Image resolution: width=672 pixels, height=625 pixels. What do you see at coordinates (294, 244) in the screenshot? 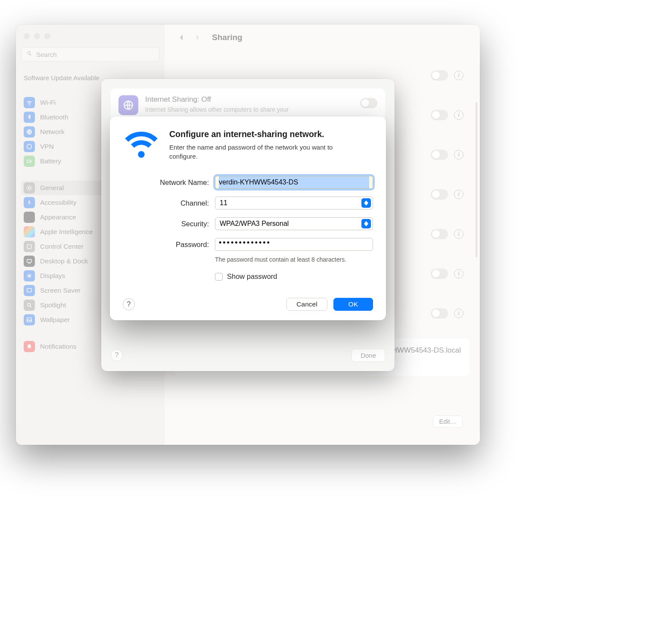
I see `password-field: •••••••••••••` at bounding box center [294, 244].